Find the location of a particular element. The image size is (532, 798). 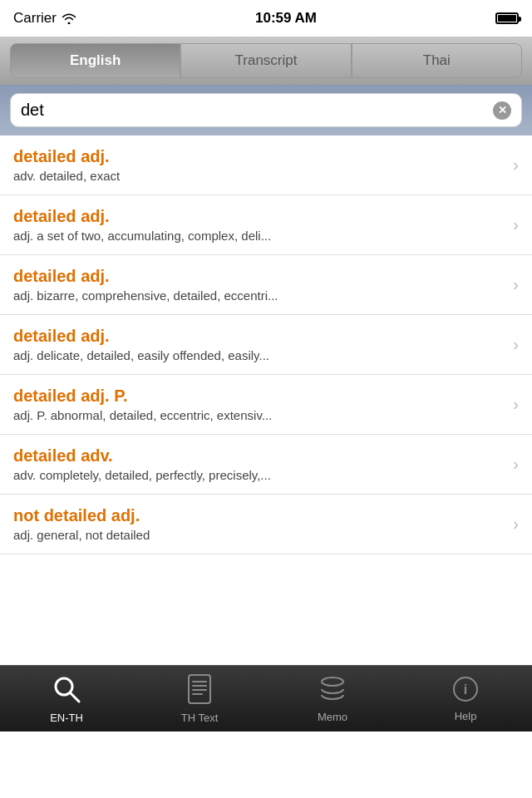

result-description: adv. completely, detailed, perfectly, pr… is located at coordinates (259, 475).